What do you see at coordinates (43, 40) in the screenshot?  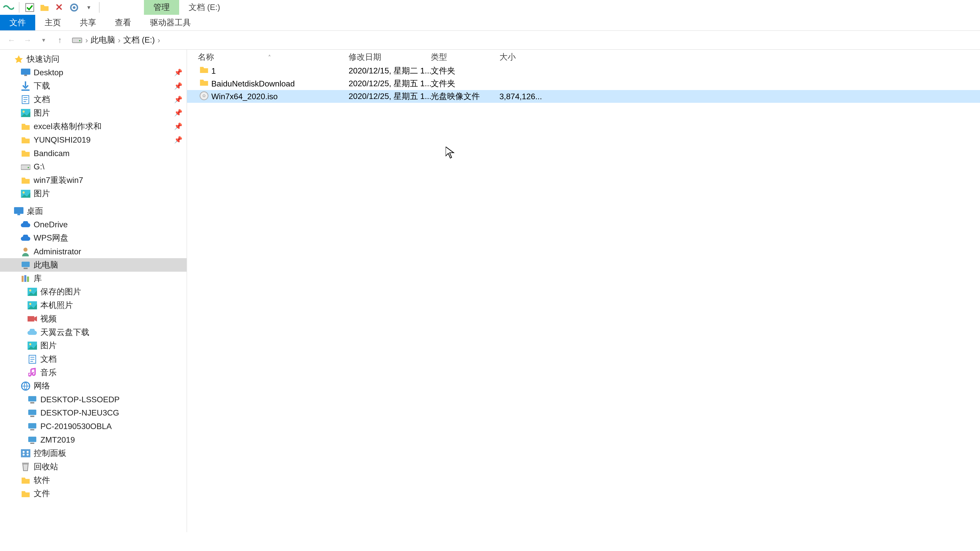 I see `recent-dropdown: ▾` at bounding box center [43, 40].